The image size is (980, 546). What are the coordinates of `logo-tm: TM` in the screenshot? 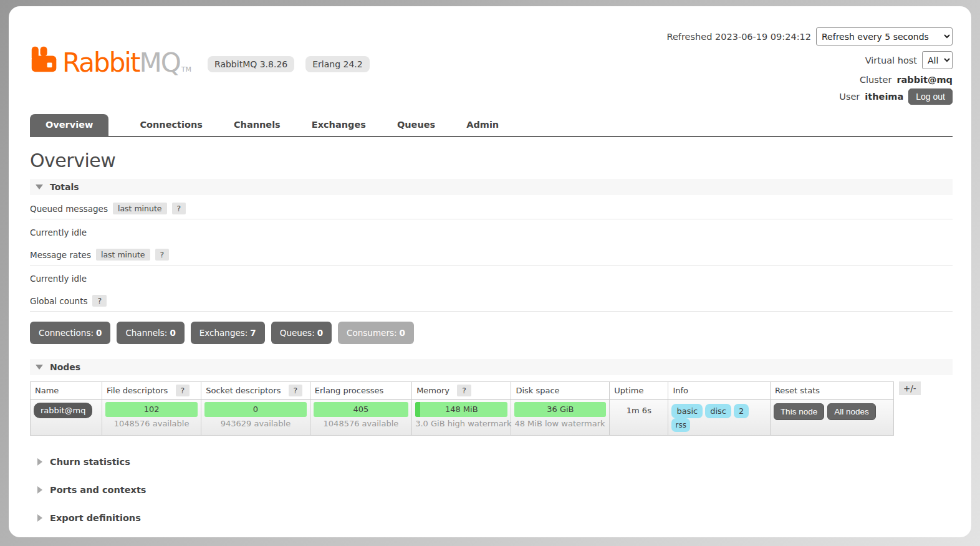 It's located at (186, 70).